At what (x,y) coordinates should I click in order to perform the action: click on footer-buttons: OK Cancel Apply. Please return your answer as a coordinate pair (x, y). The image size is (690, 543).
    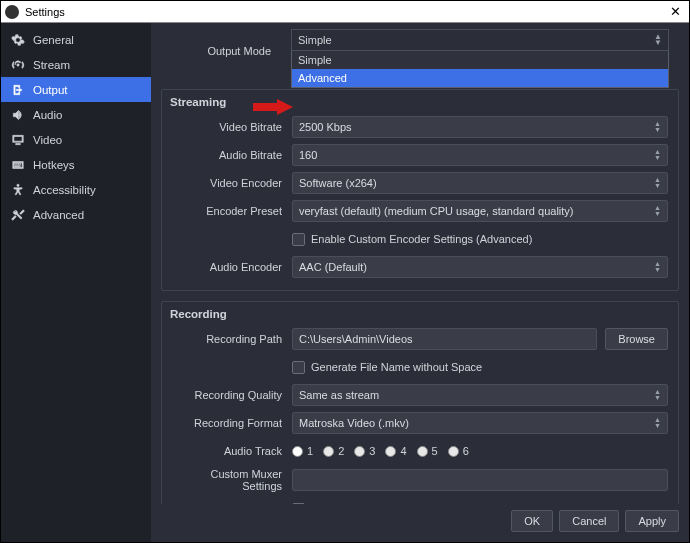
    Looking at the image, I should click on (420, 523).